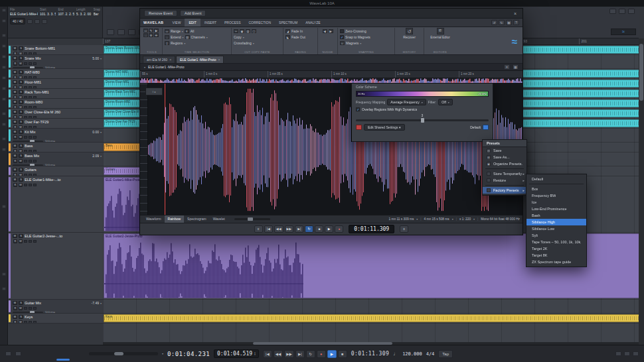 This screenshot has width=644, height=362. What do you see at coordinates (311, 354) in the screenshot?
I see `loop-button: ↻` at bounding box center [311, 354].